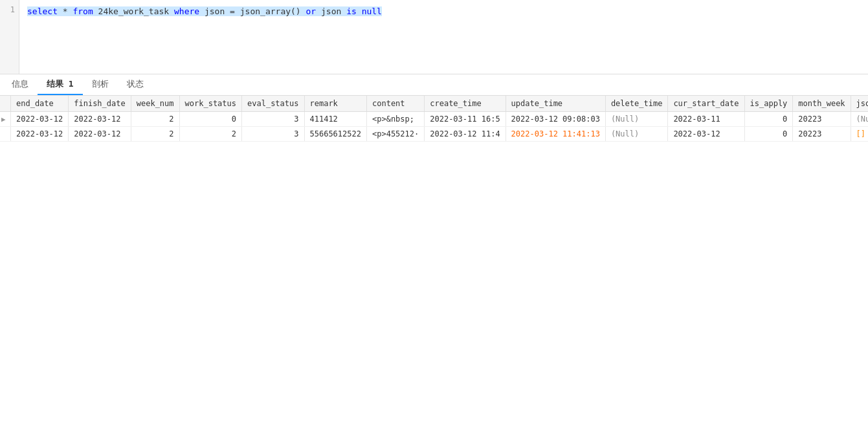 This screenshot has height=438, width=868. What do you see at coordinates (5, 119) in the screenshot?
I see `table-cell: ▶` at bounding box center [5, 119].